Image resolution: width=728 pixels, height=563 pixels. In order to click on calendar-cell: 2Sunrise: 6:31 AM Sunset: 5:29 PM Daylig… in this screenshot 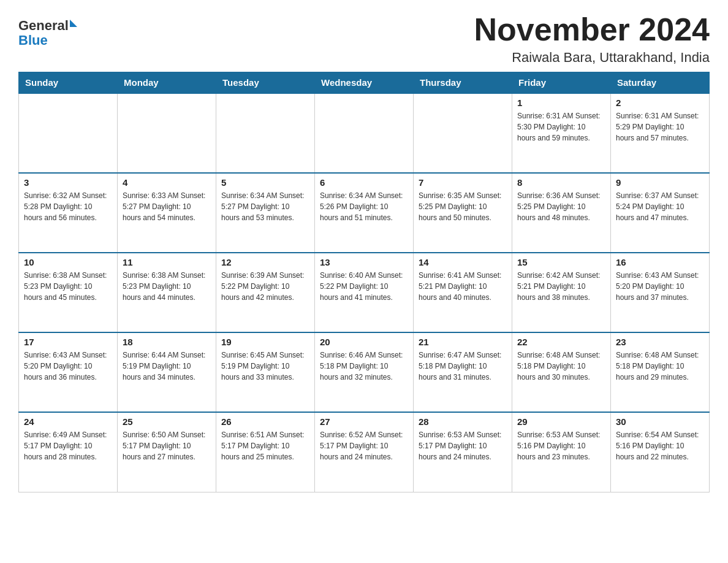, I will do `click(661, 133)`.